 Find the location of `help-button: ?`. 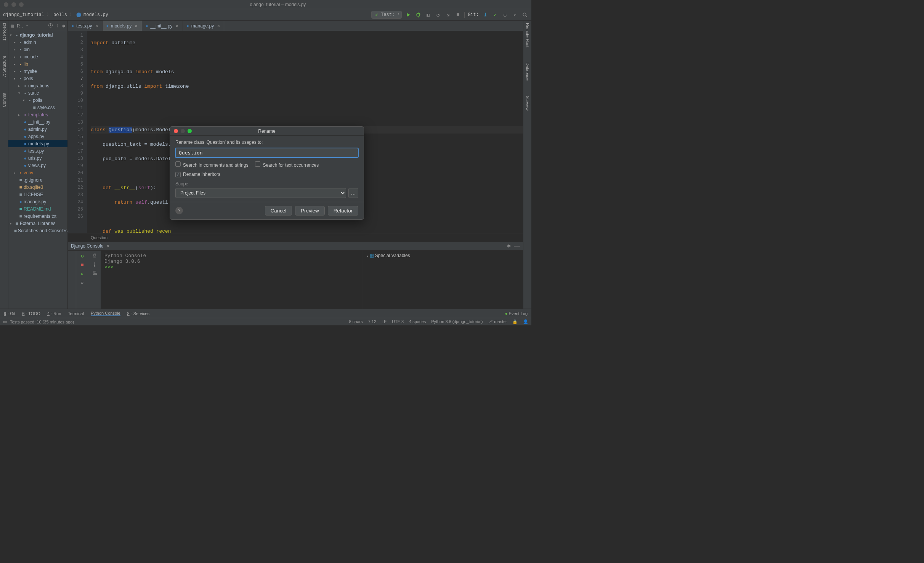

help-button: ? is located at coordinates (179, 211).